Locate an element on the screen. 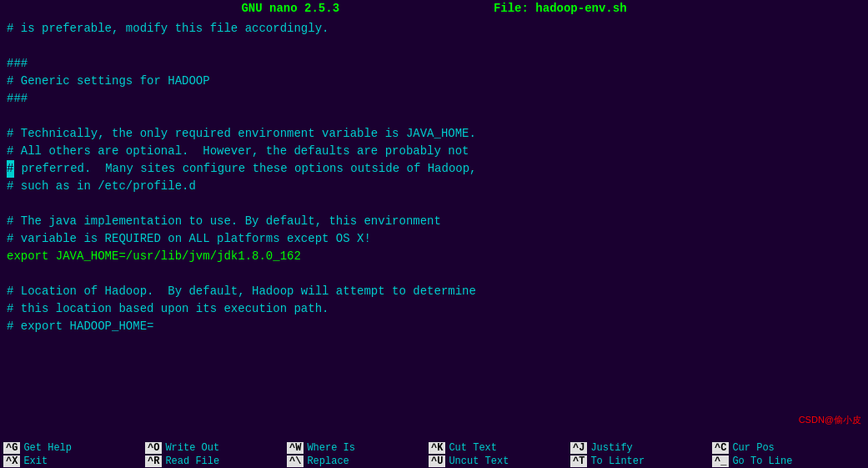  label-cur-pos: Cur Pos is located at coordinates (753, 448).